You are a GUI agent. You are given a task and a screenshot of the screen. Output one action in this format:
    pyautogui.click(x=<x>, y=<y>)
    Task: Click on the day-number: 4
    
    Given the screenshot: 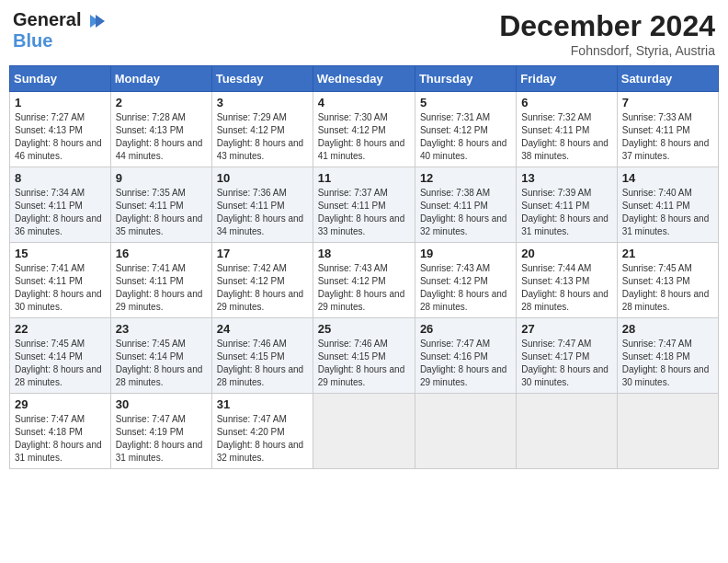 What is the action you would take?
    pyautogui.click(x=364, y=103)
    